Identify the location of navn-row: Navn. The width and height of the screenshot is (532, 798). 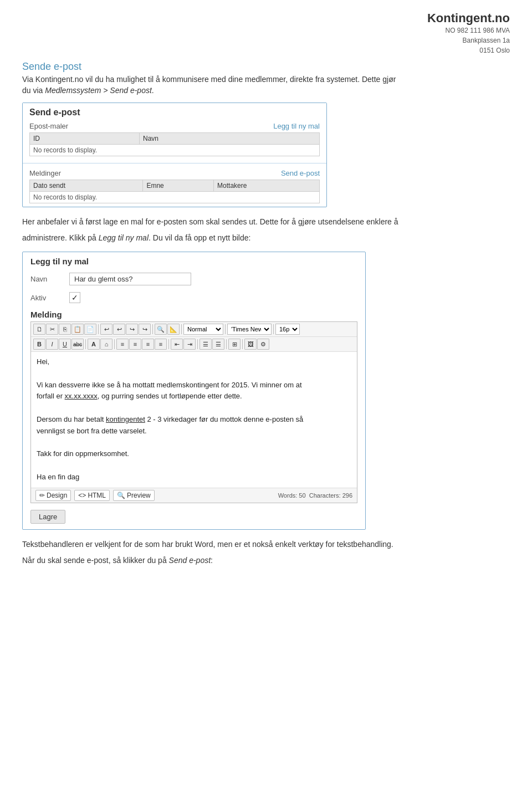
(194, 279).